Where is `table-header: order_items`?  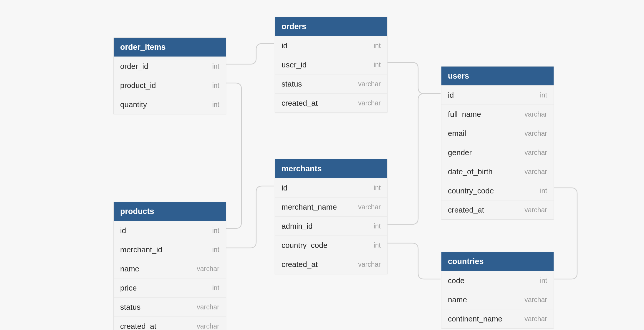
table-header: order_items is located at coordinates (170, 47).